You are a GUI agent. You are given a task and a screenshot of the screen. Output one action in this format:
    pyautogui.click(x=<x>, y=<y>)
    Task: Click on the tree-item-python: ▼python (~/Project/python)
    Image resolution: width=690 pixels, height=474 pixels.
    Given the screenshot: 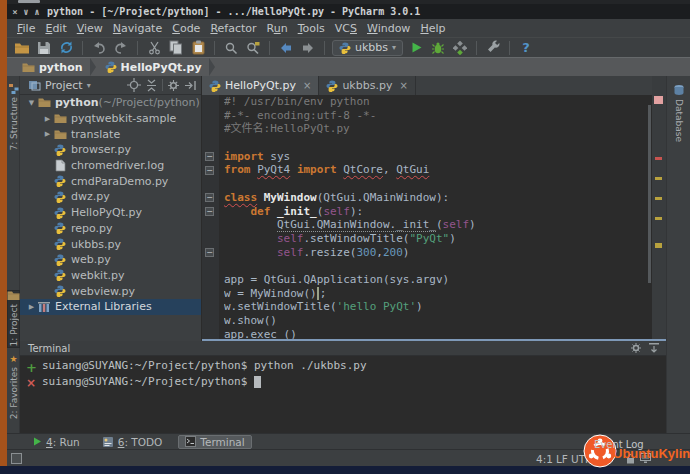 What is the action you would take?
    pyautogui.click(x=110, y=103)
    